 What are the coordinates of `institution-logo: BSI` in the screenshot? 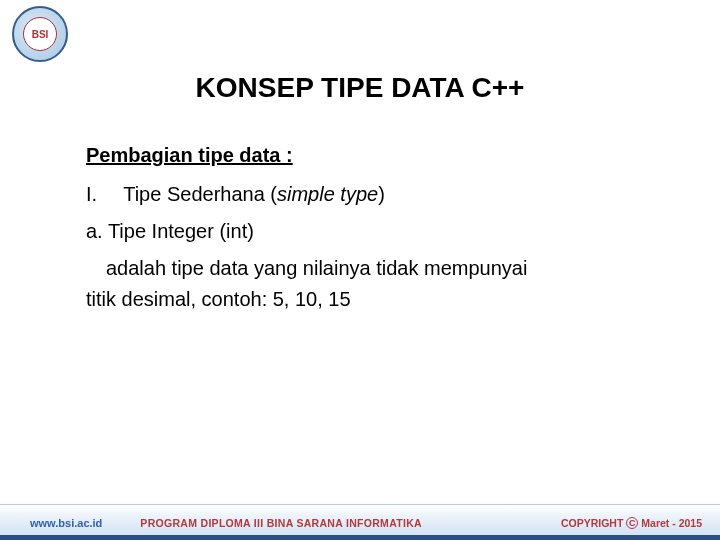 It's located at (40, 34).